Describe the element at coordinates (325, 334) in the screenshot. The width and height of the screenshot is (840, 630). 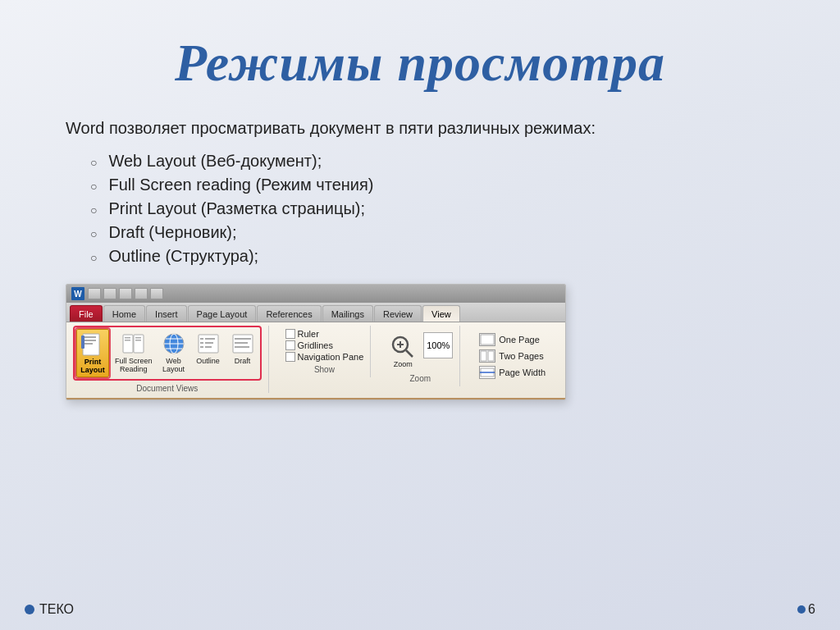
I see `ruler-checkbox: Ruler` at that location.